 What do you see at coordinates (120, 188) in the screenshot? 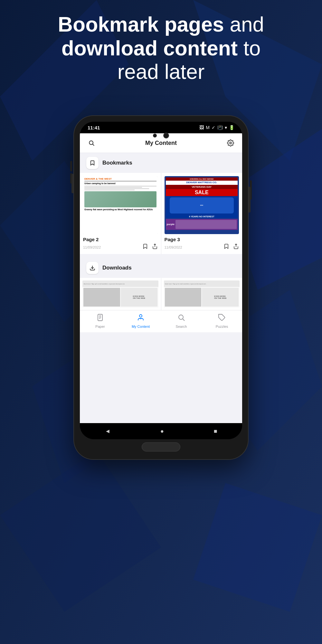
I see `newspaper-body1` at bounding box center [120, 188].